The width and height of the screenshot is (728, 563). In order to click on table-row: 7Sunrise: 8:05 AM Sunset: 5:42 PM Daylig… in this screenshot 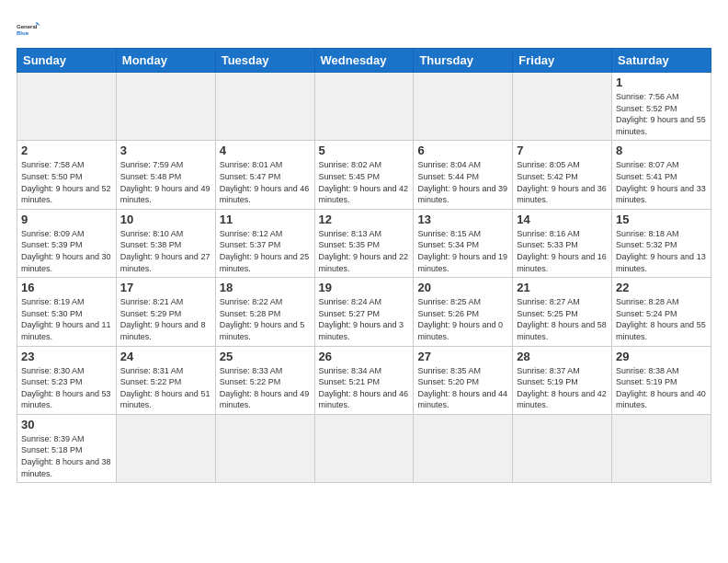, I will do `click(563, 175)`.